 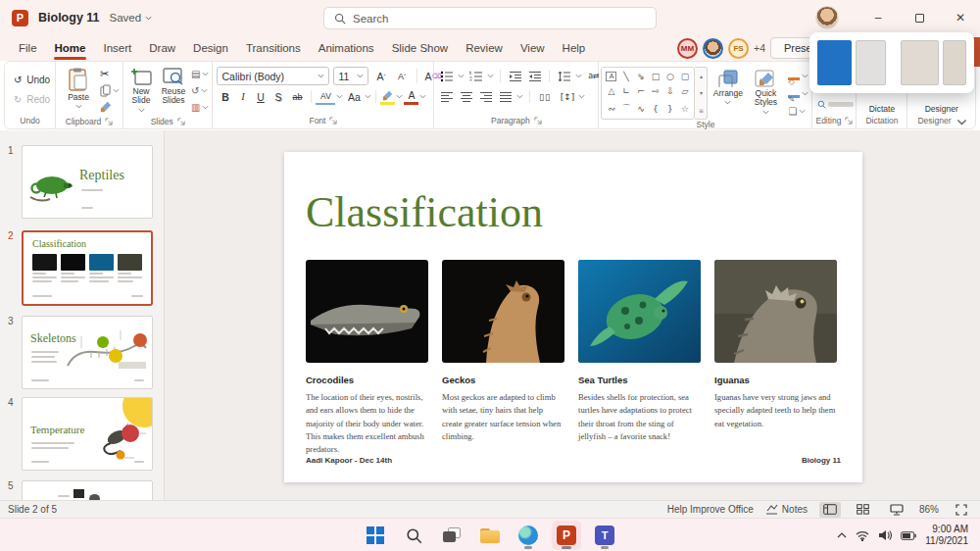 I want to click on decrease-indent-button, so click(x=515, y=76).